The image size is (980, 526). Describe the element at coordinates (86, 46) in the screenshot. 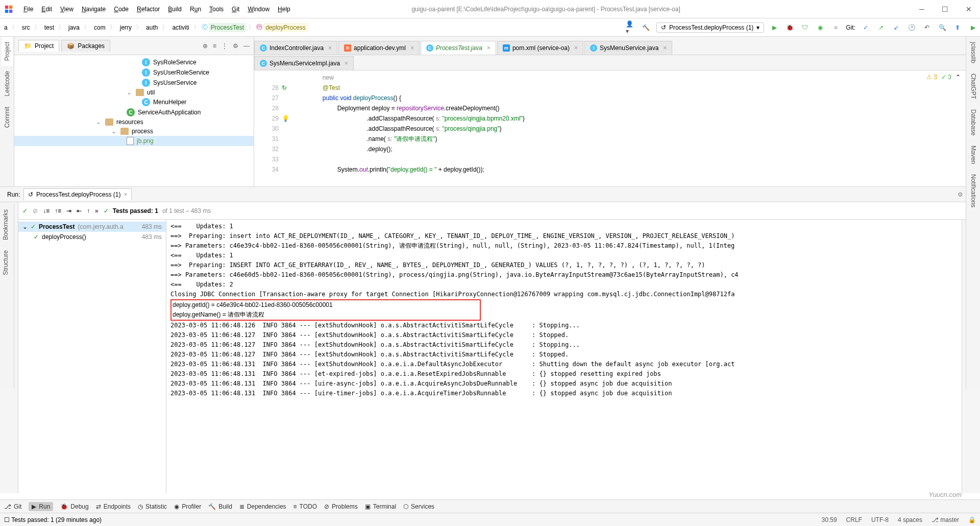

I see `packages-tab: 📦 Packages` at that location.